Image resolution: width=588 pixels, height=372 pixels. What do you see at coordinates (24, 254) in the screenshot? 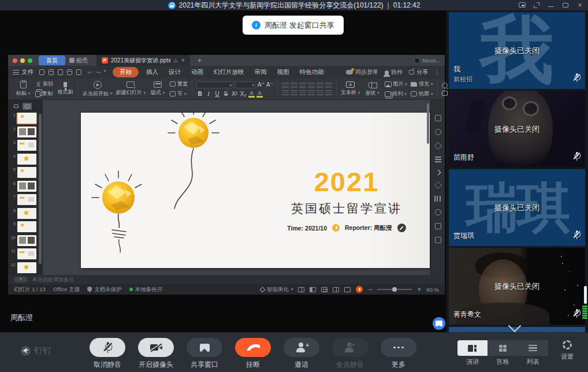
I see `slide-thumbnail: 11` at bounding box center [24, 254].